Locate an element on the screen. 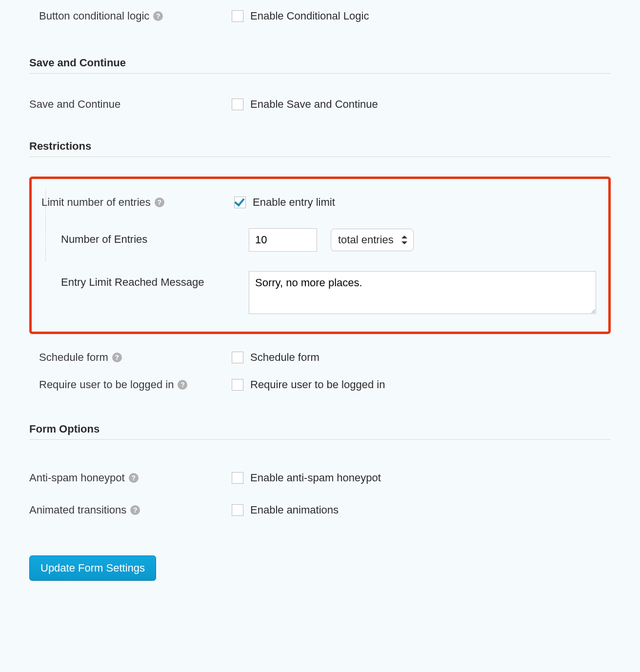 Image resolution: width=640 pixels, height=672 pixels. checkbox-enable-save-continue is located at coordinates (238, 104).